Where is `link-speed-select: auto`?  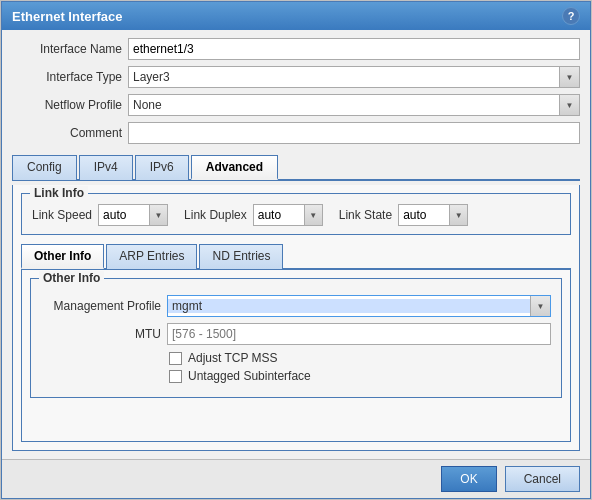 link-speed-select: auto is located at coordinates (133, 215).